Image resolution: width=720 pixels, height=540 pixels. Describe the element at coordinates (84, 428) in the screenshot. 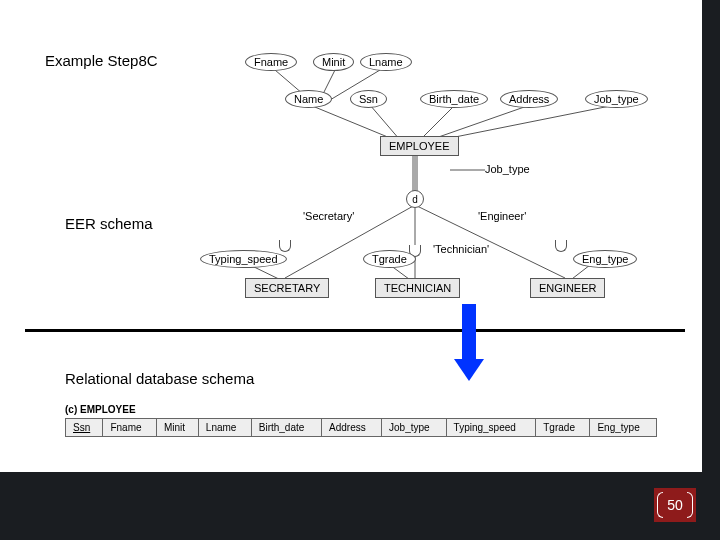

I see `col-ssn: Ssn` at that location.